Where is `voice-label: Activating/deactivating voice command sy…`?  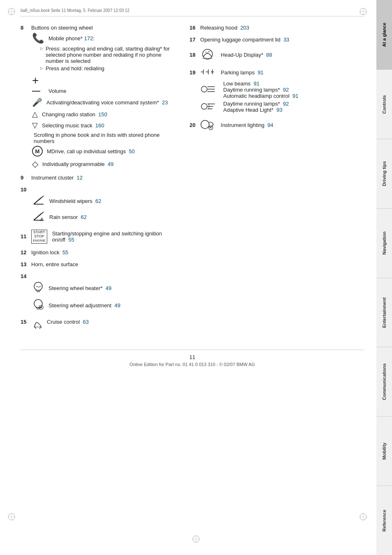 voice-label: Activating/deactivating voice command sy… is located at coordinates (107, 103).